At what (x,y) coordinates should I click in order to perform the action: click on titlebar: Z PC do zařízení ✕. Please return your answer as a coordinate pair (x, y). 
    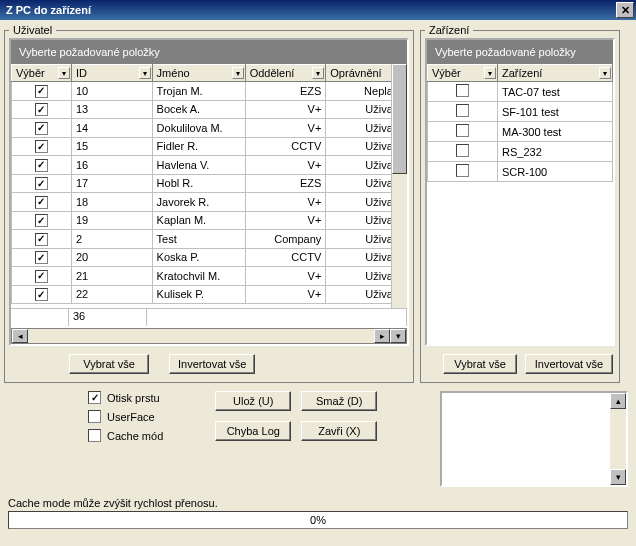
    Looking at the image, I should click on (318, 10).